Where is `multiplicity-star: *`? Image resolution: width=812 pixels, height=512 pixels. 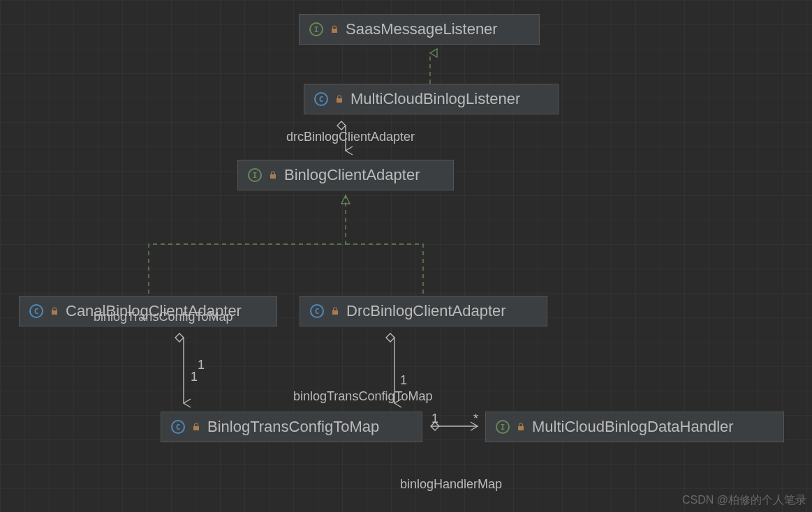
multiplicity-star: * is located at coordinates (476, 419).